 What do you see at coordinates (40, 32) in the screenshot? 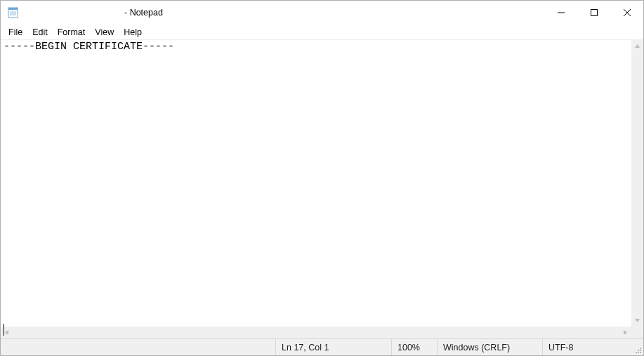
I see `menu-edit: Edit` at bounding box center [40, 32].